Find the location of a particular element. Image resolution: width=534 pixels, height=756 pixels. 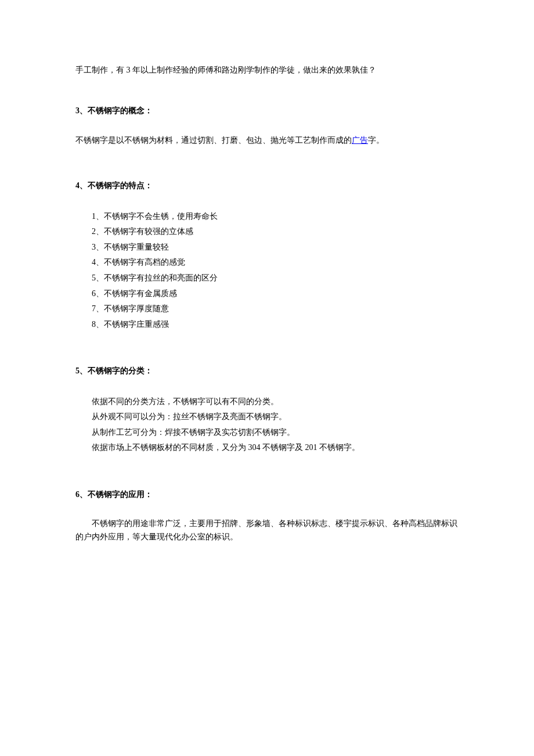

feature-item: 5、不锈钢字有拉丝的和亮面的区分 is located at coordinates (275, 279).